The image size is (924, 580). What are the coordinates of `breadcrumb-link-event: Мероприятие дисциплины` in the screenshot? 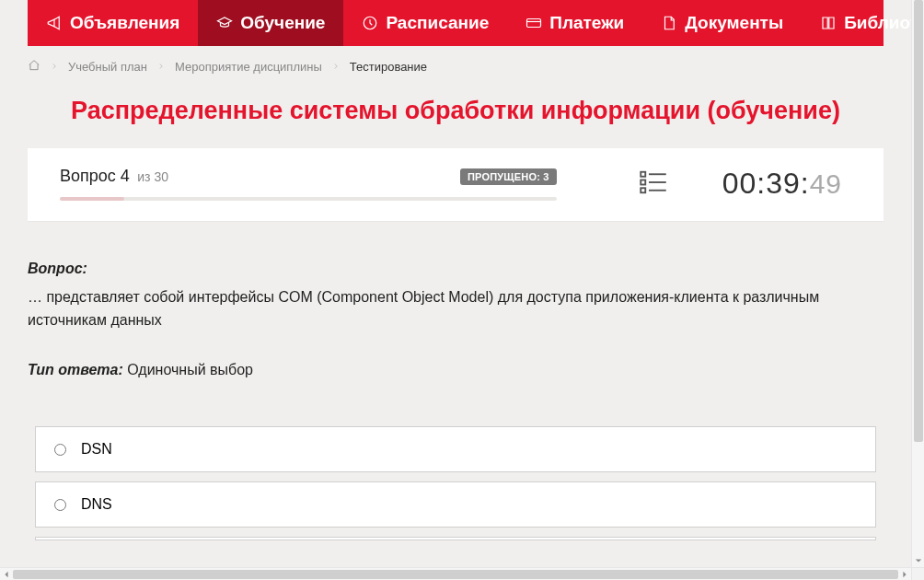 It's located at (248, 66).